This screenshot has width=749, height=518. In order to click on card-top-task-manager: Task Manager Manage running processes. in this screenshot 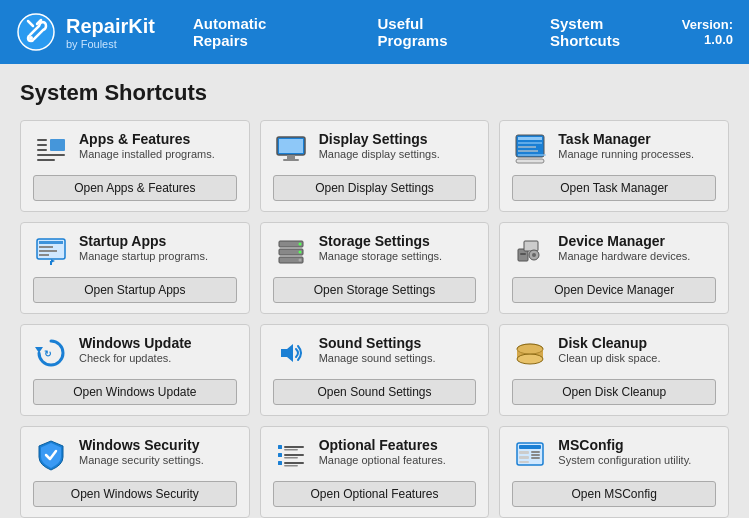, I will do `click(614, 149)`.